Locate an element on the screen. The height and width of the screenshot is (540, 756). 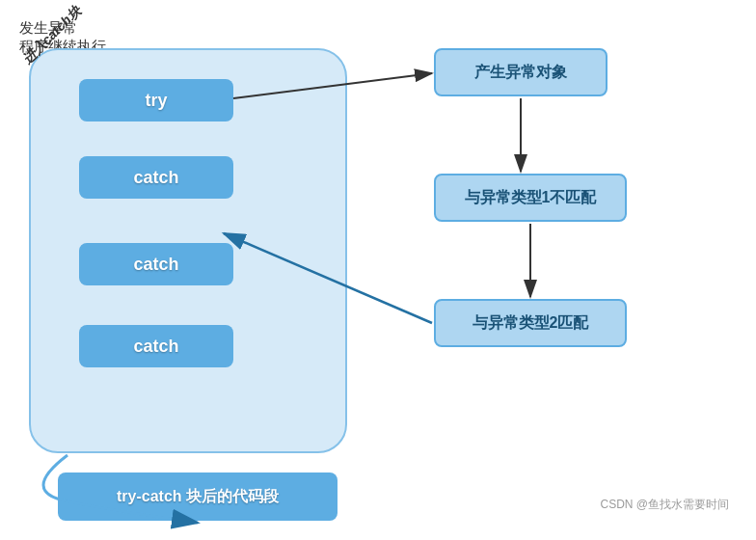
watermark: CSDN @鱼找水需要时间 is located at coordinates (664, 505).